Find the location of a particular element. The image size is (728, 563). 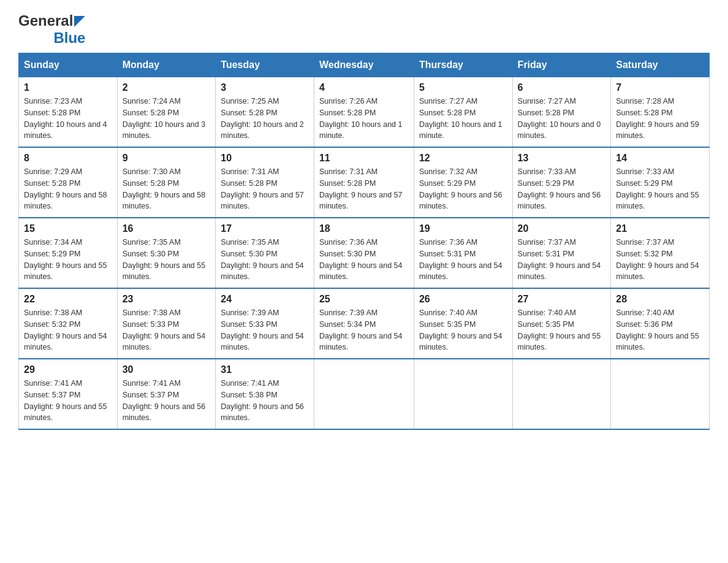

header-monday: Monday is located at coordinates (167, 65).